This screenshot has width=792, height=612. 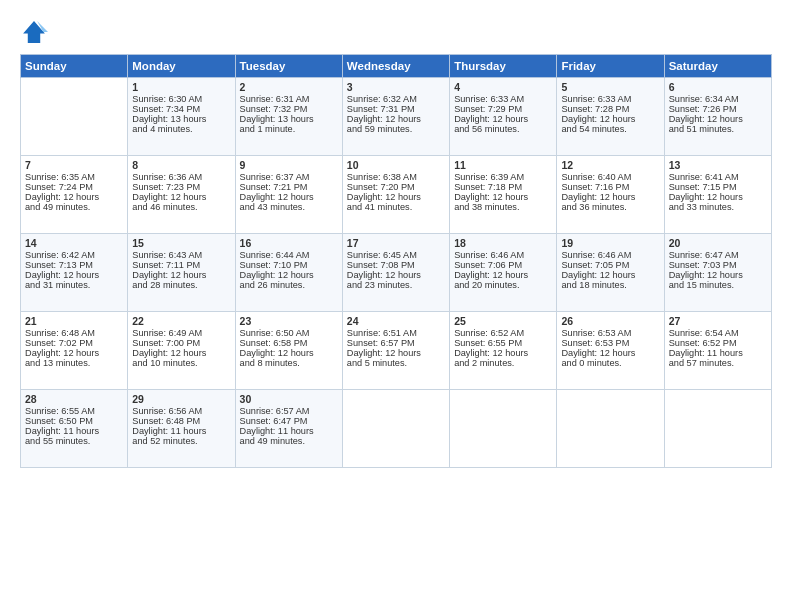 I want to click on day-info: Daylight: 11 hours, so click(x=718, y=353).